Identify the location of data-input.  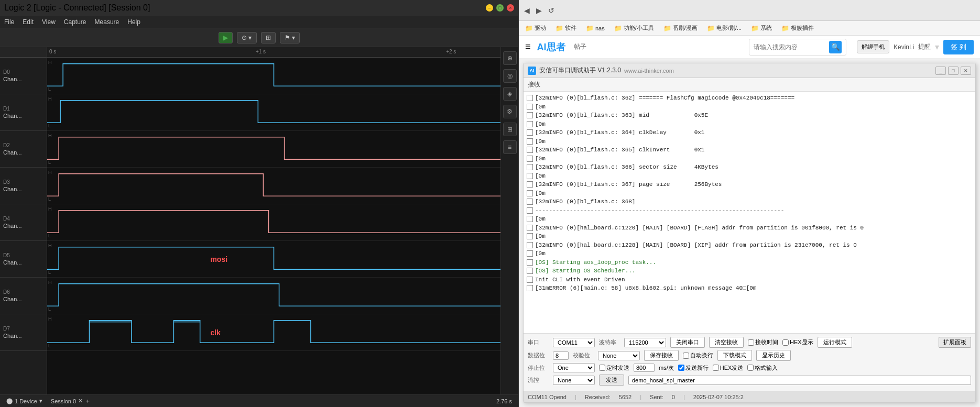
(561, 356).